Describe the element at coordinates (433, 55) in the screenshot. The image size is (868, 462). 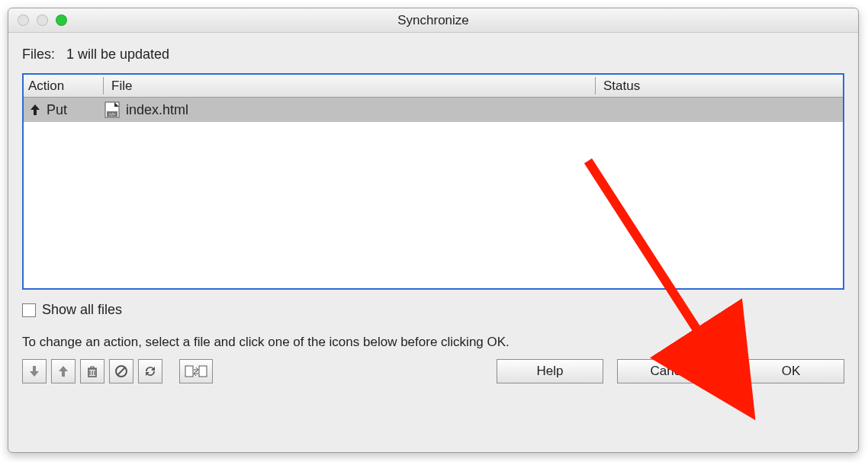
I see `files-summary: Files: 1 will be updated` at that location.